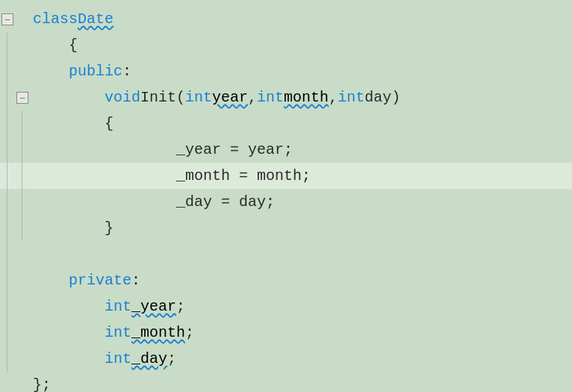  I want to click on code-line-1: — class Date, so click(286, 19).